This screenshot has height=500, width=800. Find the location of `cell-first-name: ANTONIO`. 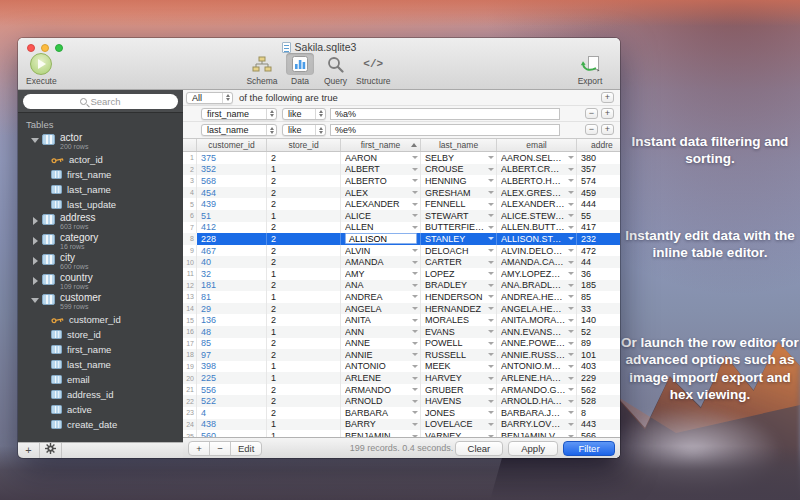

cell-first-name: ANTONIO is located at coordinates (381, 367).